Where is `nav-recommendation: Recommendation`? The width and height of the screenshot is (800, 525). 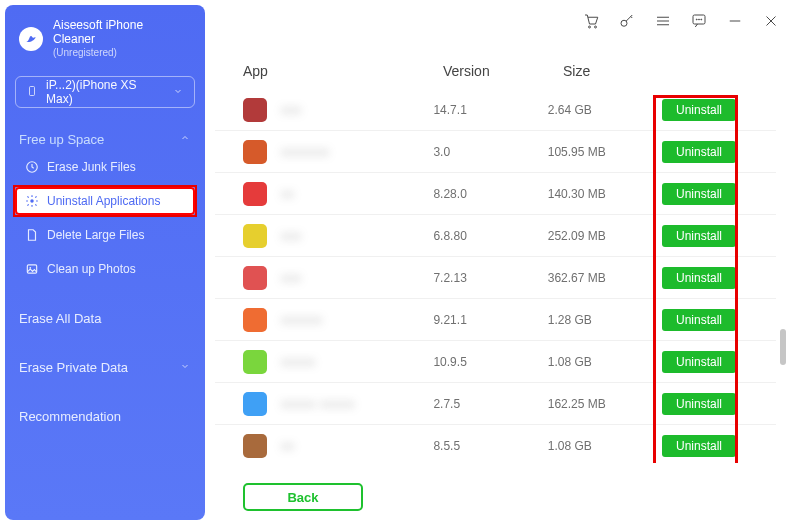 nav-recommendation: Recommendation is located at coordinates (105, 416).